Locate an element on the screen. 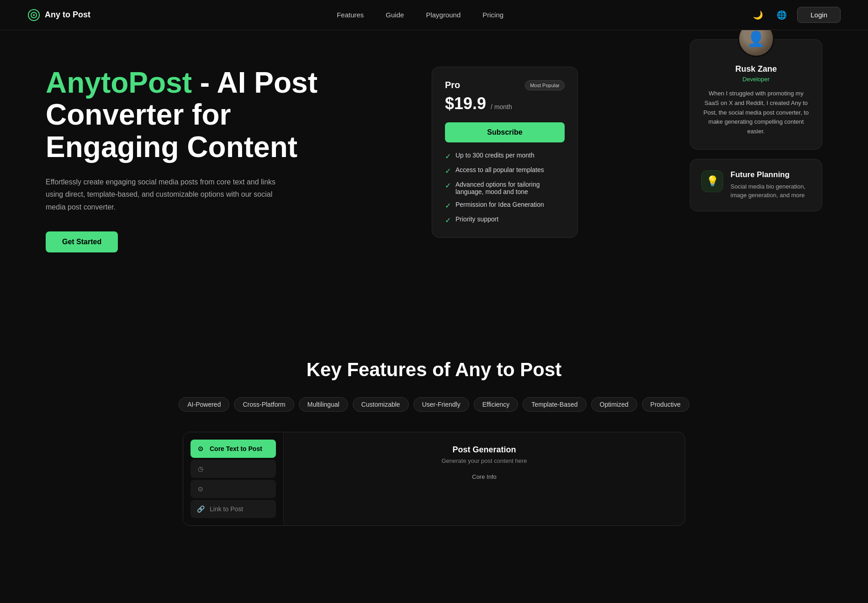  check-icon-5: ✓ is located at coordinates (448, 220).